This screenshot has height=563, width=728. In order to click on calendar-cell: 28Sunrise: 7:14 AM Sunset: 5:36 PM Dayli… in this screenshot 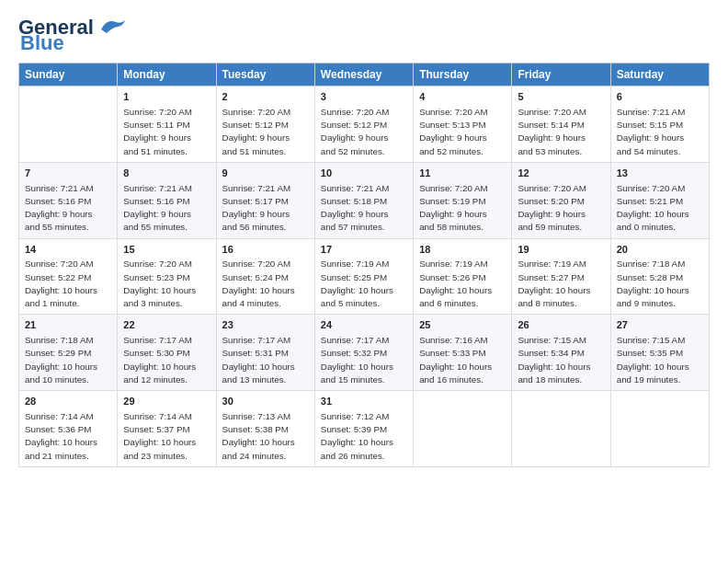, I will do `click(68, 429)`.